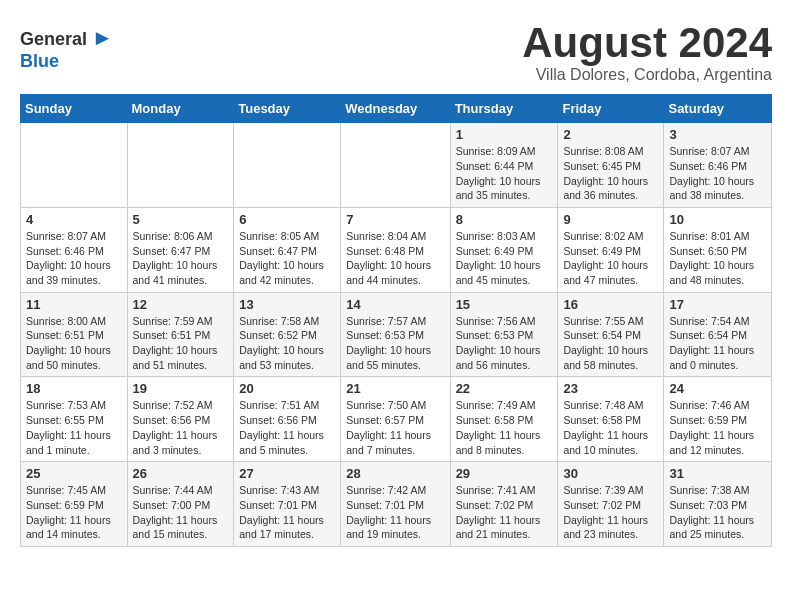  Describe the element at coordinates (103, 38) in the screenshot. I see `logo-bird-icon: ►` at that location.